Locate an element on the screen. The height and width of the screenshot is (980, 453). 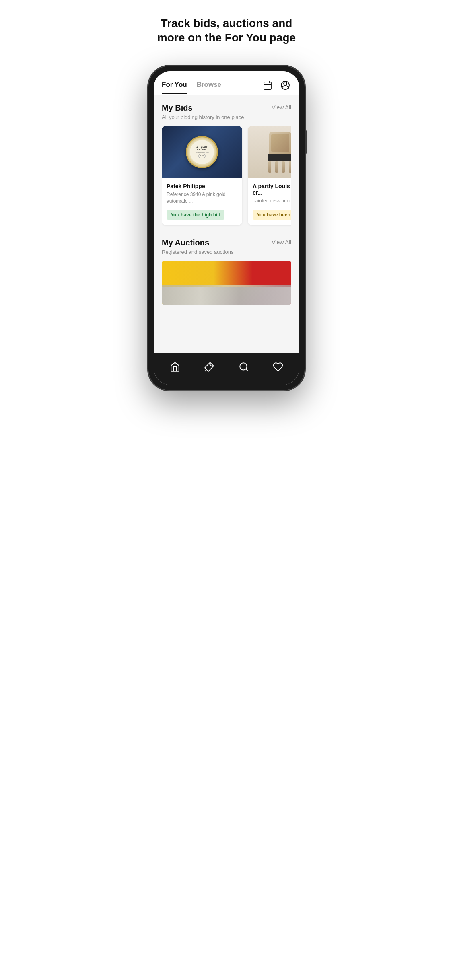
my-auctions-view-all: View All is located at coordinates (282, 242).